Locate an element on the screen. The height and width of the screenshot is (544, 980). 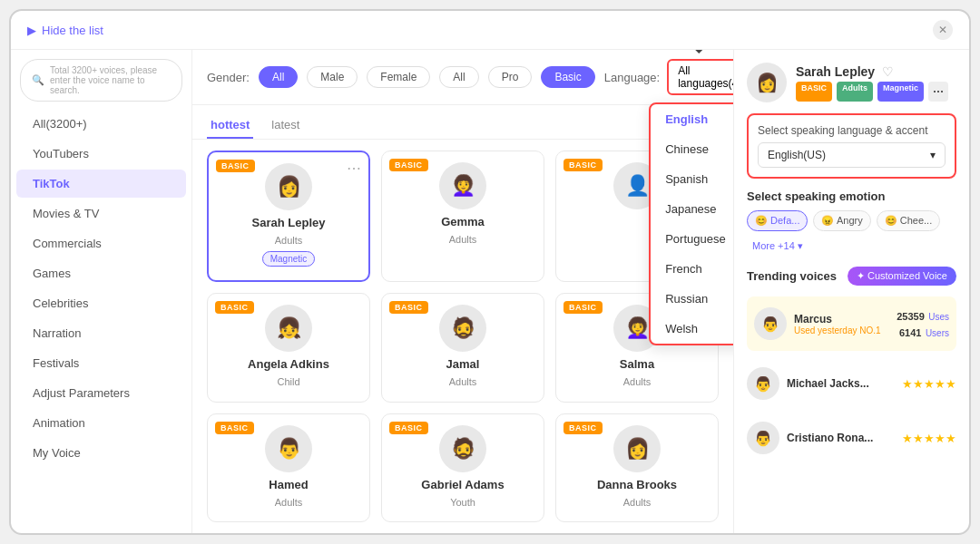
sidebar-item-commercials: Commercials is located at coordinates (102, 243).